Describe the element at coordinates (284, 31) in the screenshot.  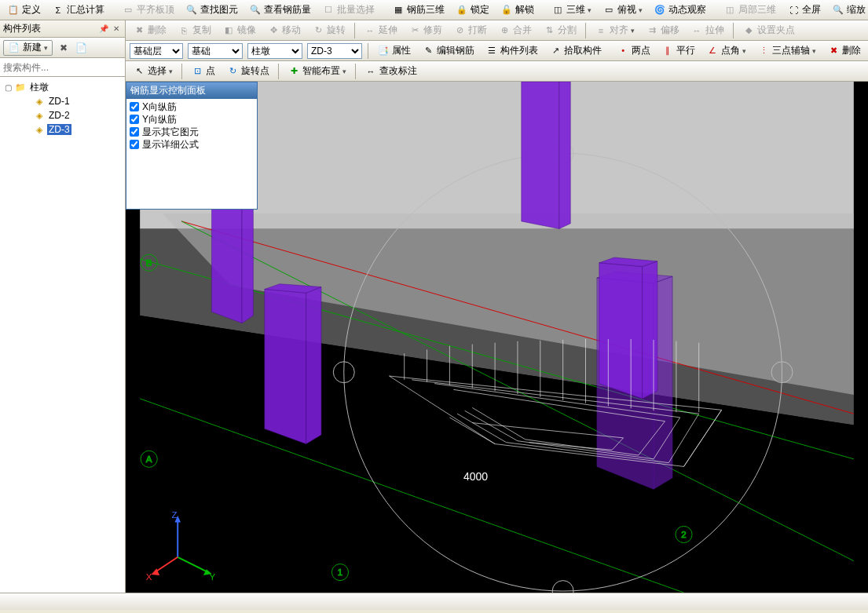
I see `move-button: ✥移动` at that location.